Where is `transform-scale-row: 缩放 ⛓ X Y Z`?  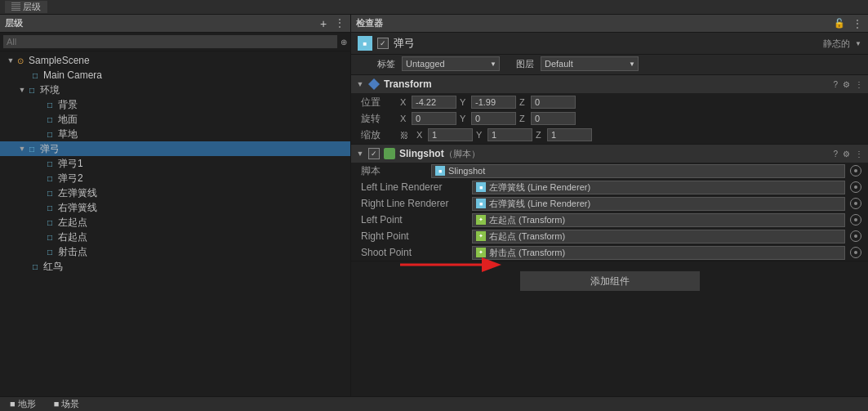 transform-scale-row: 缩放 ⛓ X Y Z is located at coordinates (609, 135).